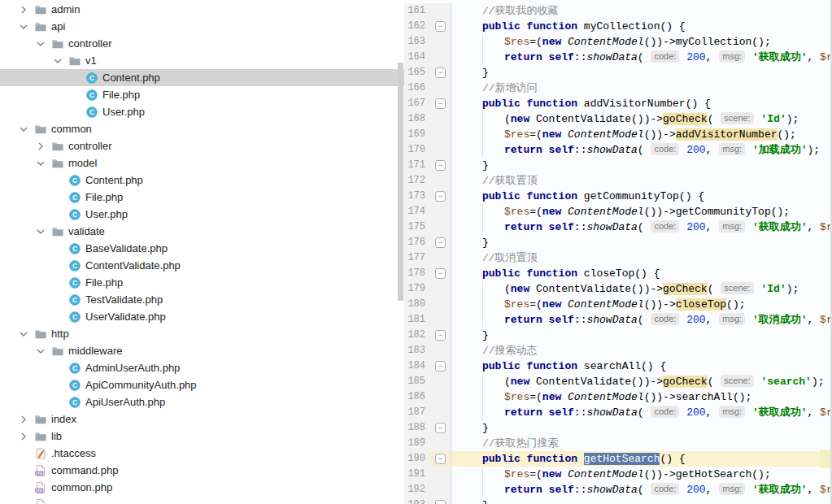 This screenshot has width=832, height=504. Describe the element at coordinates (417, 475) in the screenshot. I see `line-number: 191` at that location.